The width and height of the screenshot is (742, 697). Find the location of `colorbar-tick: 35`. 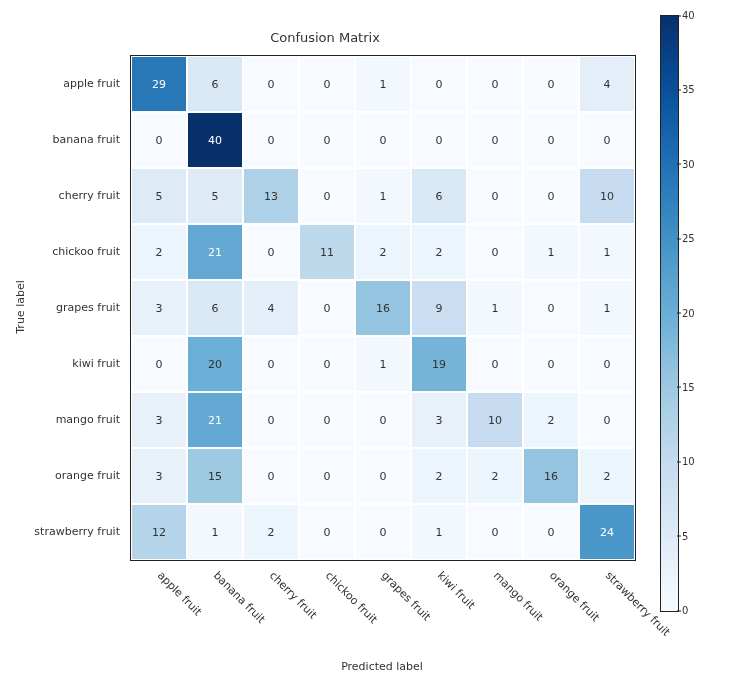

colorbar-tick: 35 is located at coordinates (688, 90).